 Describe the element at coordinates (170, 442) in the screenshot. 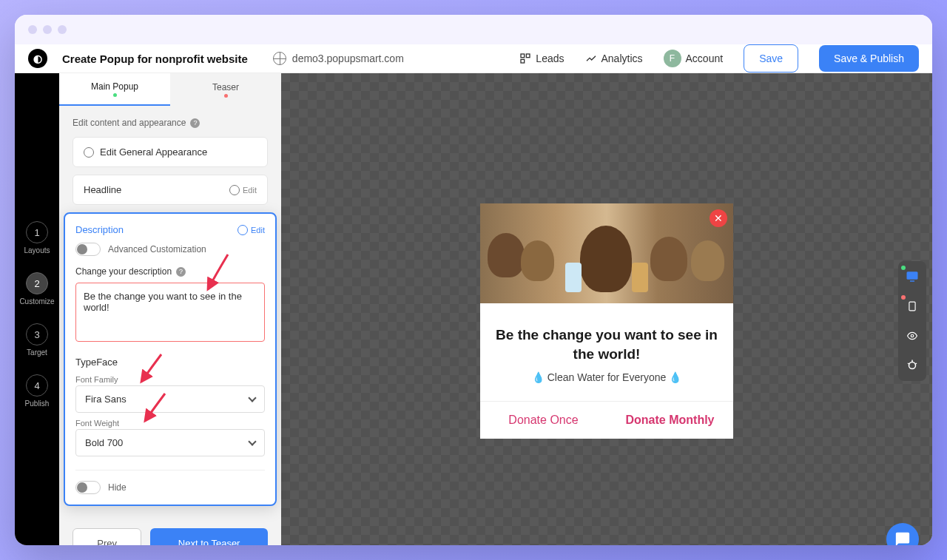

I see `font-weight-select: Bold 700` at that location.